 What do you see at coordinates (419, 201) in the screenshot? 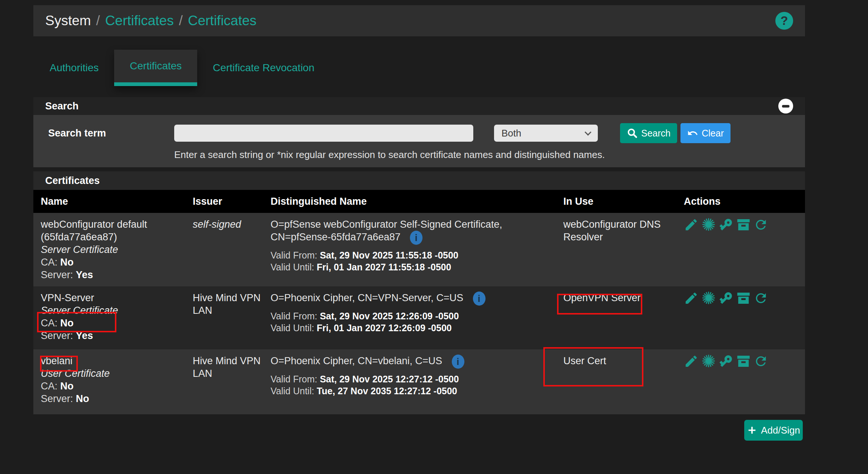
I see `table-header: Name Issuer Distinguished Name In Use Ac…` at bounding box center [419, 201].